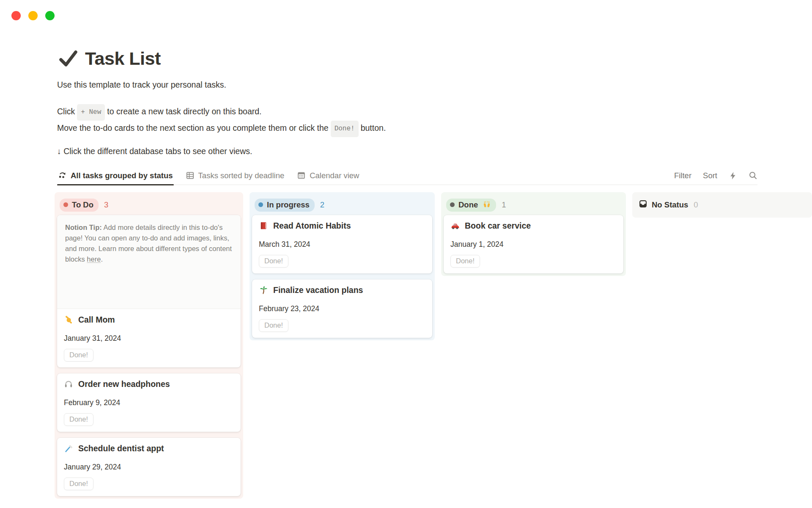 Image resolution: width=812 pixels, height=508 pixels. Describe the element at coordinates (534, 244) in the screenshot. I see `task-card-book-car-service: Book car service January 1, 2024 Done!` at that location.